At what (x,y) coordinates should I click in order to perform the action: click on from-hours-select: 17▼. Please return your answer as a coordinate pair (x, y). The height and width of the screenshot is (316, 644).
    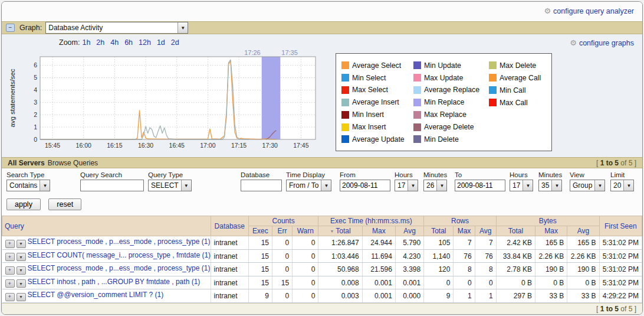
    Looking at the image, I should click on (406, 185).